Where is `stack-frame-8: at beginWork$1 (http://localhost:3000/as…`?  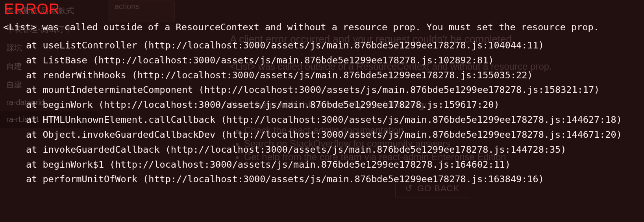
stack-frame-8: at beginWork$1 (http://localhost:3000/as… is located at coordinates (322, 165).